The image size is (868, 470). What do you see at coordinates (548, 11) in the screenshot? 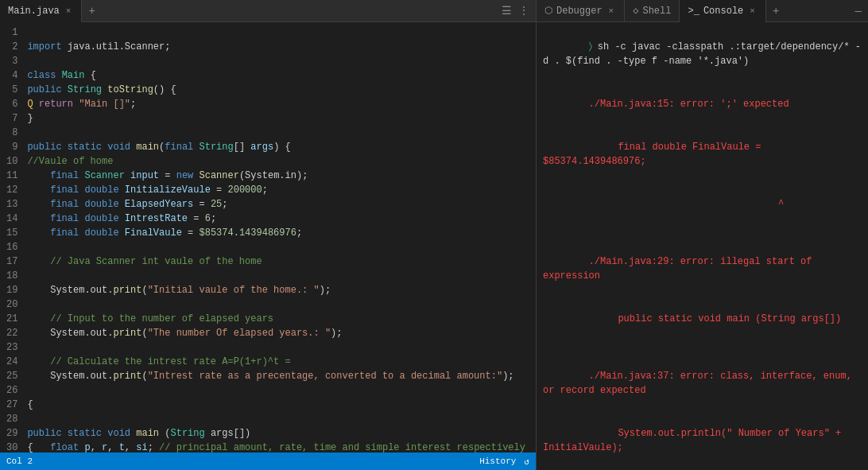
I see `debugger-icon: ⬡` at bounding box center [548, 11].